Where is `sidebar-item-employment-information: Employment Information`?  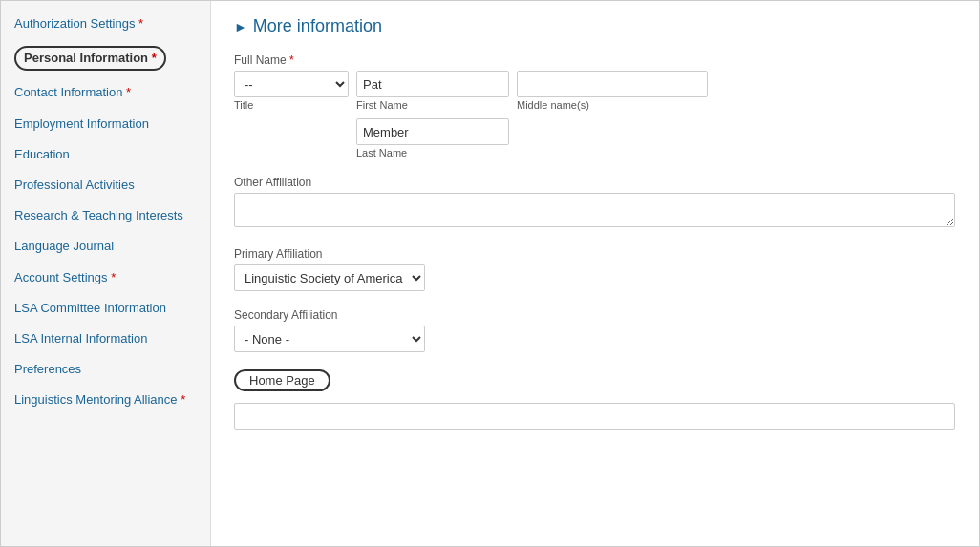 sidebar-item-employment-information: Employment Information is located at coordinates (105, 124).